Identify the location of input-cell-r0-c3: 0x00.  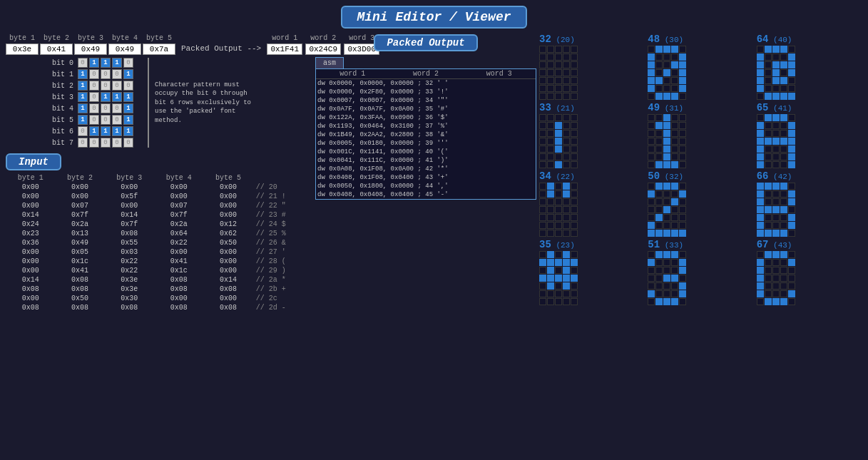
(178, 187).